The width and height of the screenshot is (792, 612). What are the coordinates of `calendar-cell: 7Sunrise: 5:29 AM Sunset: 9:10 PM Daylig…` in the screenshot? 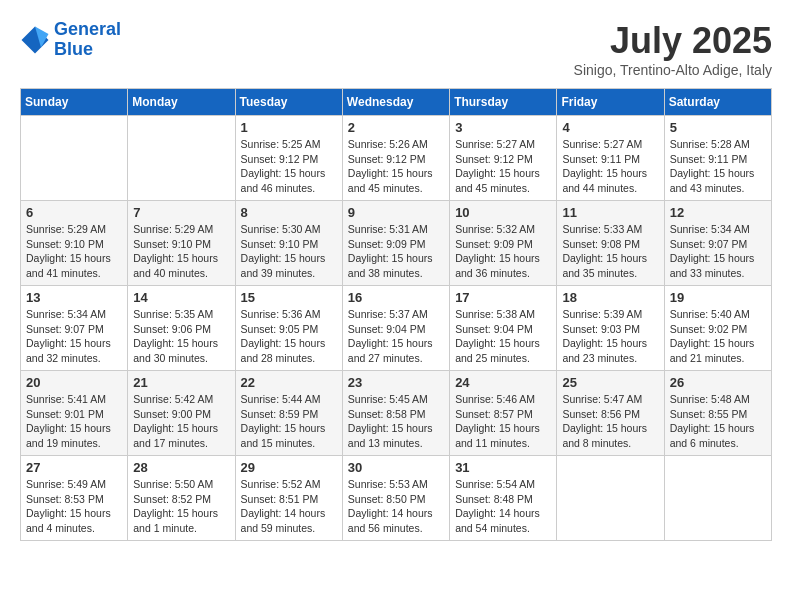 It's located at (182, 244).